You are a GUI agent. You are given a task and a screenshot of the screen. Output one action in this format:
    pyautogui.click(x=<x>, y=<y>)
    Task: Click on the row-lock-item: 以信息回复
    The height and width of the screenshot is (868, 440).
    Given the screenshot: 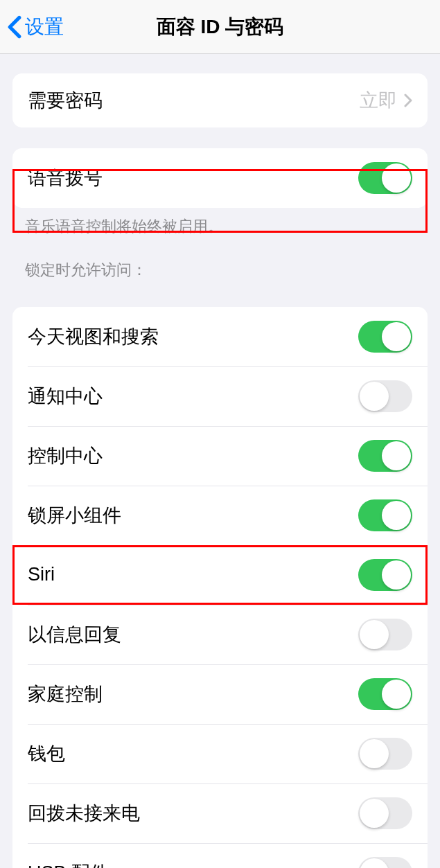 What is the action you would take?
    pyautogui.click(x=220, y=635)
    